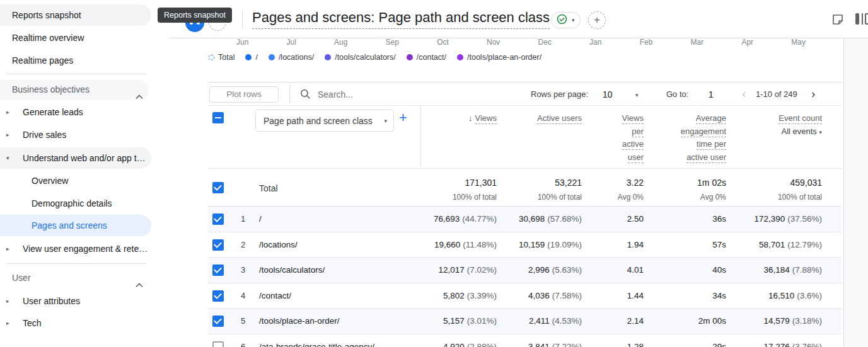 This screenshot has width=868, height=347. Describe the element at coordinates (325, 121) in the screenshot. I see `dimension-selector: Page path and screen class ▾` at that location.